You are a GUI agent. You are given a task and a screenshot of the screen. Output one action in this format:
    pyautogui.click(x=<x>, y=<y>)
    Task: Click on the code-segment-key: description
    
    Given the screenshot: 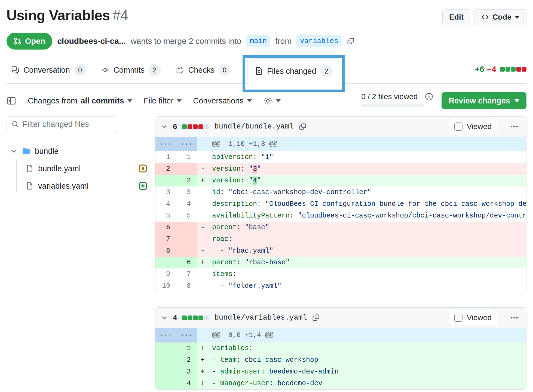 What is the action you would take?
    pyautogui.click(x=235, y=204)
    